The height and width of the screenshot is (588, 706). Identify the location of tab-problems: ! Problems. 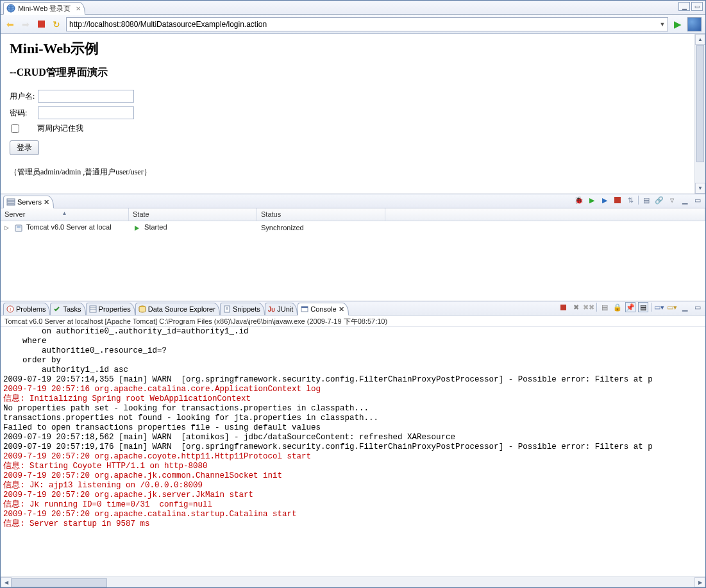
(27, 309).